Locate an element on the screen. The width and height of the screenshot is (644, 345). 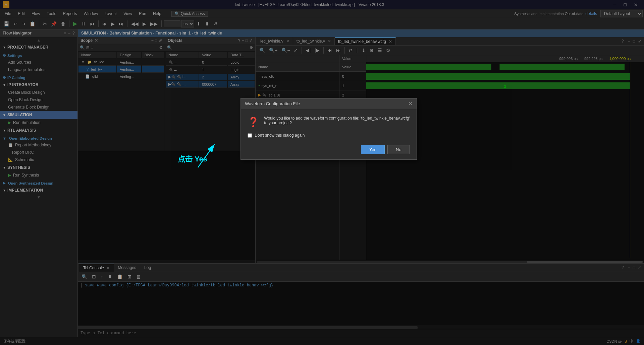
dialog-line1: Would you like to add the waveform confi… is located at coordinates (337, 118).